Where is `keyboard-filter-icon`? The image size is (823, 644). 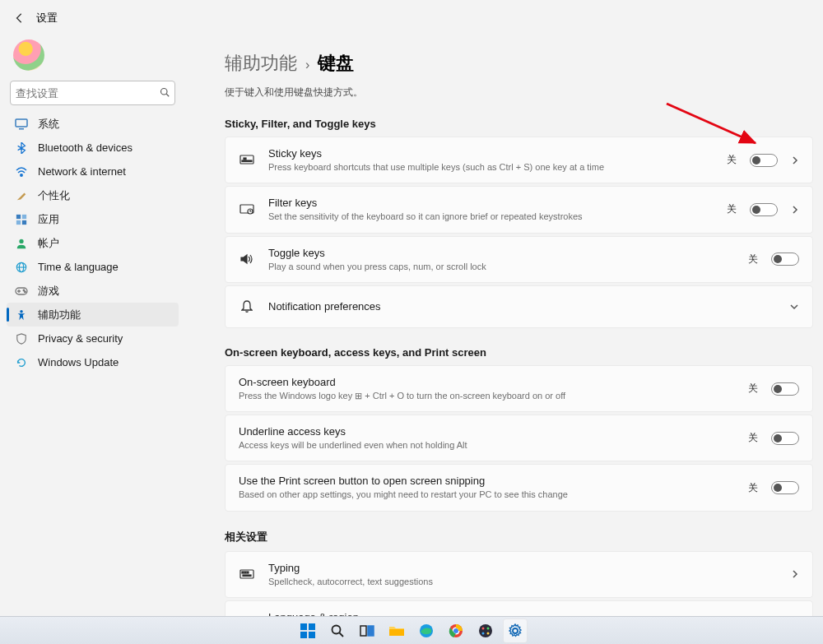 keyboard-filter-icon is located at coordinates (247, 210).